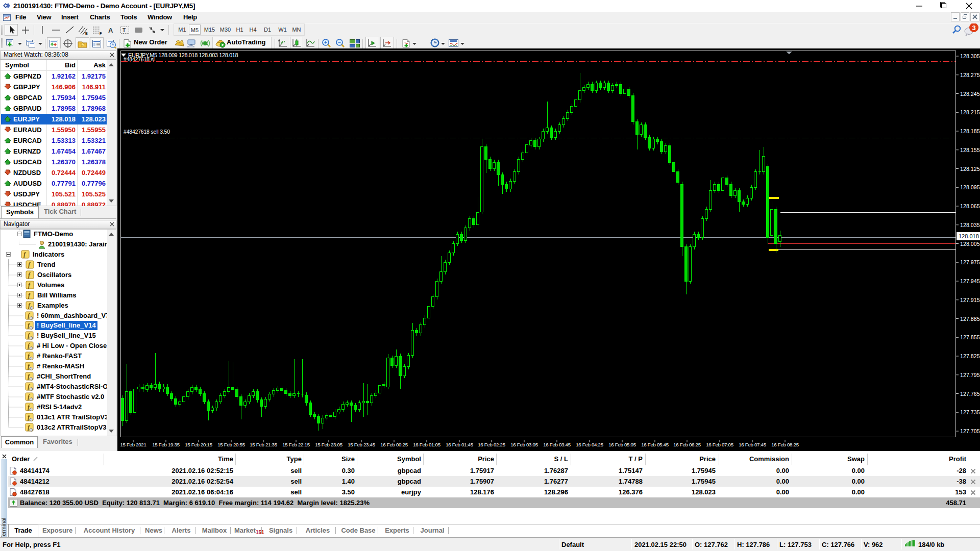  I want to click on svg-text: 16 Feb 05:05, so click(622, 445).